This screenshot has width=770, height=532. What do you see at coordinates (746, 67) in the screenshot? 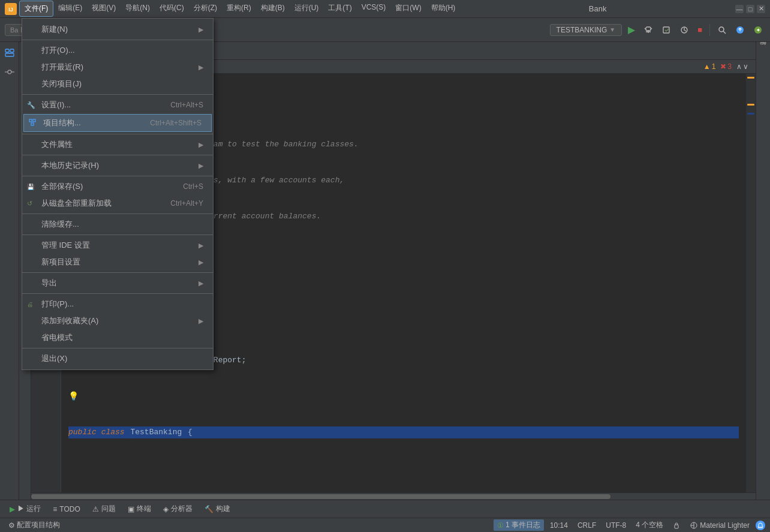
I see `next-error-button: ∨` at bounding box center [746, 67].